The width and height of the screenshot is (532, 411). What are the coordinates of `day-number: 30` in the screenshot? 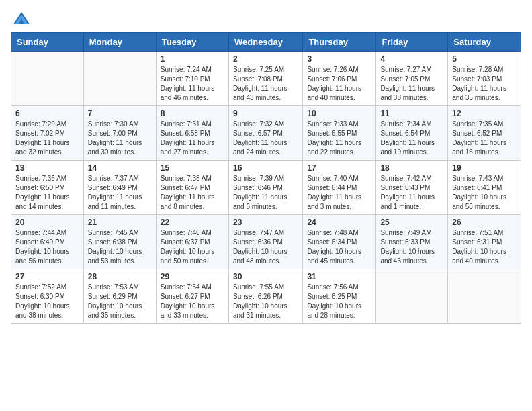 It's located at (266, 277).